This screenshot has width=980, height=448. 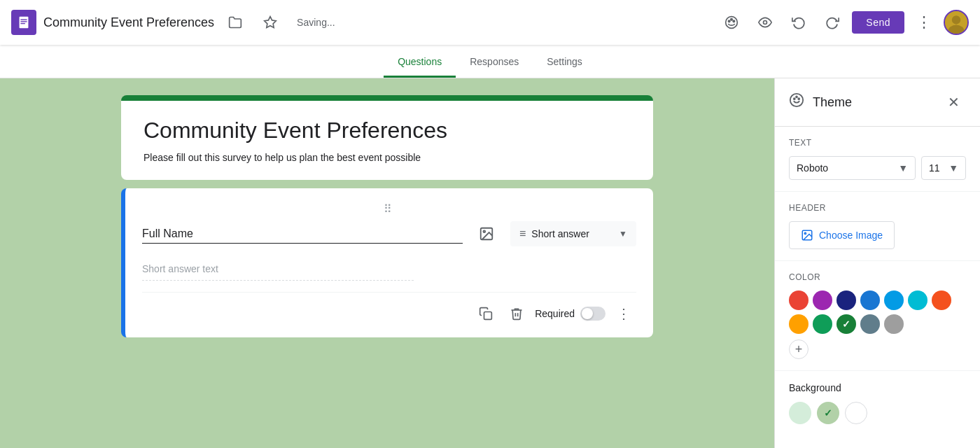 What do you see at coordinates (573, 234) in the screenshot?
I see `question-type-label: Short answer` at bounding box center [573, 234].